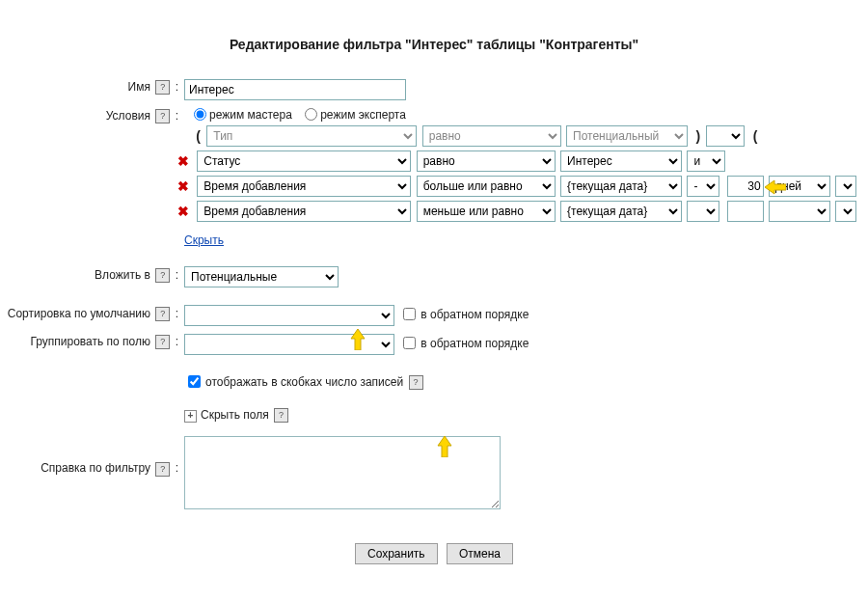 The height and width of the screenshot is (602, 868). Describe the element at coordinates (475, 343) in the screenshot. I see `group-reverse-label: в обратном порядке` at that location.